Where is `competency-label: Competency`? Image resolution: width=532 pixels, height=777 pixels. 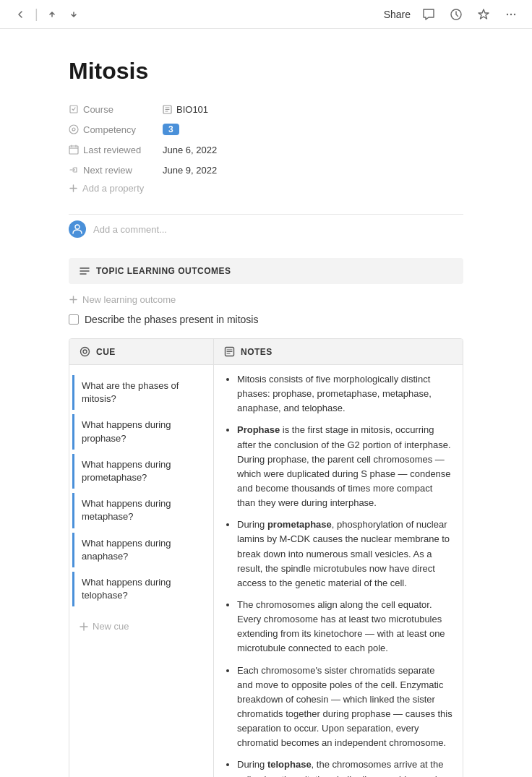 competency-label: Competency is located at coordinates (116, 130).